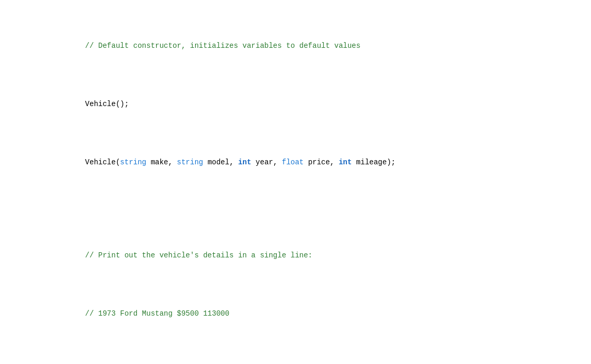 This screenshot has height=364, width=591. I want to click on code-line-5: // 1973 Ford Mustang $9500 113000, so click(314, 314).